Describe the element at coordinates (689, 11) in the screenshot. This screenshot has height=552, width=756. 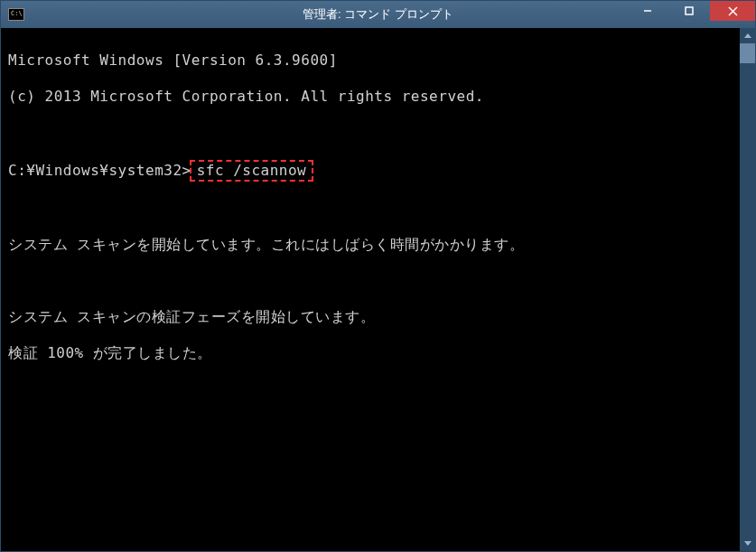
I see `maximize-icon` at that location.